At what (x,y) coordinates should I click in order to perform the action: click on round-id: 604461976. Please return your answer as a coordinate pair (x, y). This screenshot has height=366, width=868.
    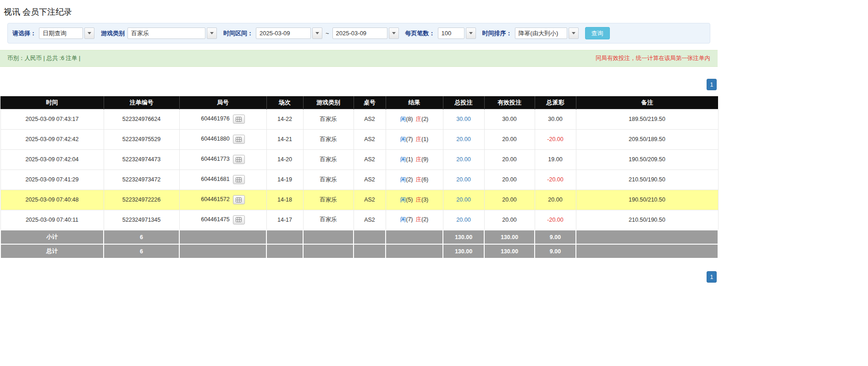
    Looking at the image, I should click on (216, 119).